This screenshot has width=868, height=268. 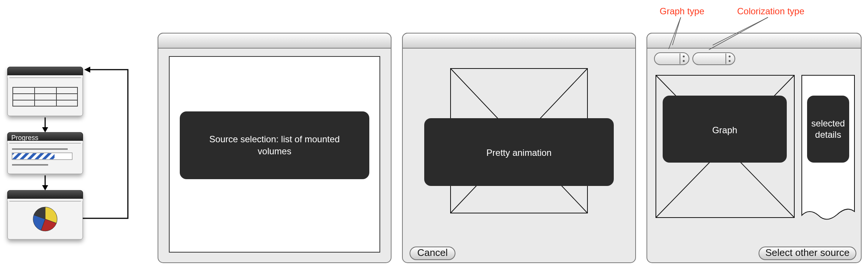 I want to click on animation-sticky-text: Pretty animation, so click(x=519, y=153).